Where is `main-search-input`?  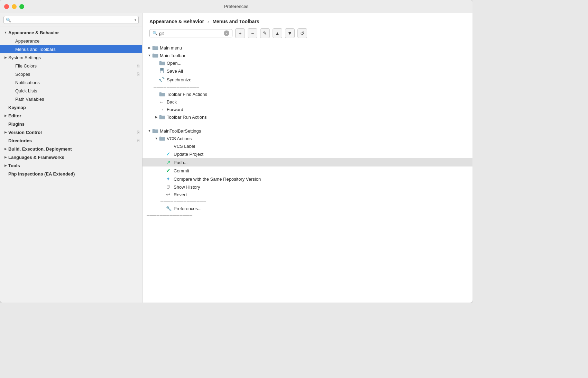
main-search-input is located at coordinates (191, 33).